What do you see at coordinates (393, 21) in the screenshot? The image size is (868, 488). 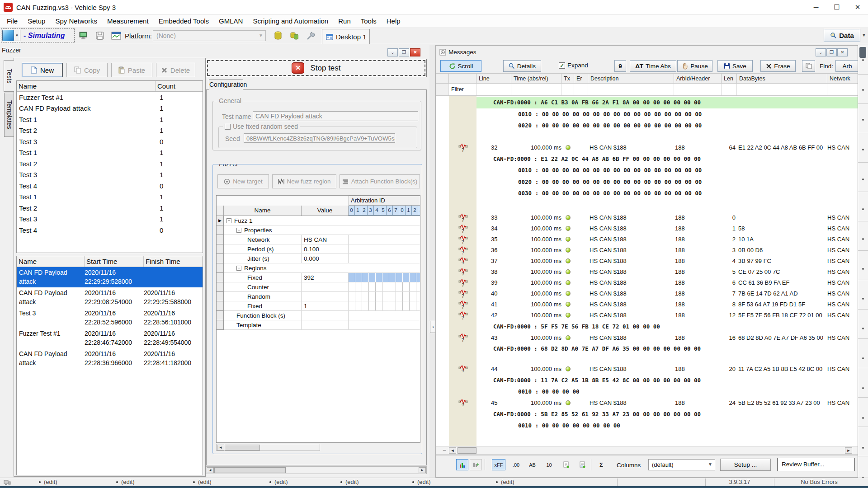 I see `menu-item-help: Help` at bounding box center [393, 21].